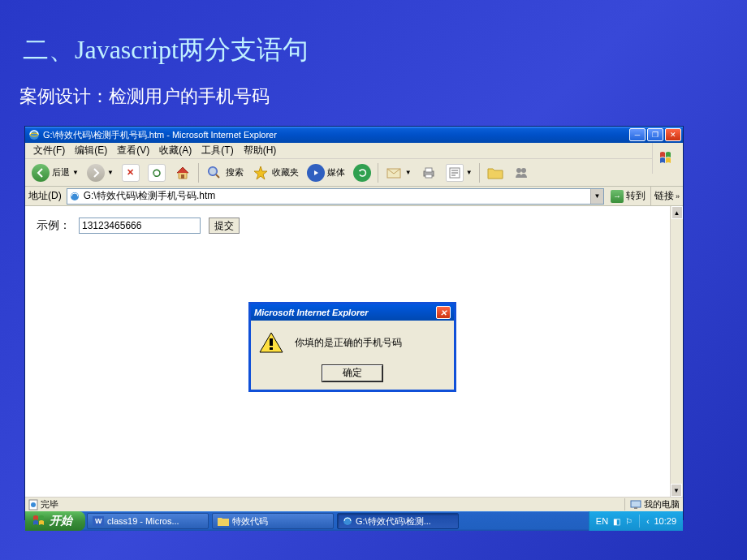 This screenshot has height=560, width=747. What do you see at coordinates (140, 226) in the screenshot?
I see `phone-input` at bounding box center [140, 226].